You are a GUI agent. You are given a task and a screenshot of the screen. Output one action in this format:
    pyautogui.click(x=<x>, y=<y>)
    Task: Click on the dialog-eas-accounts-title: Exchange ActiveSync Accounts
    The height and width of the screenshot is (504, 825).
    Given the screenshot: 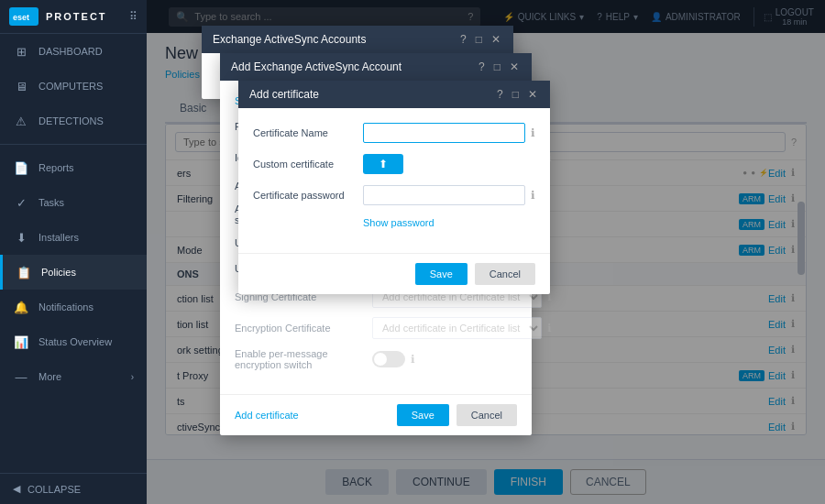 What is the action you would take?
    pyautogui.click(x=336, y=39)
    